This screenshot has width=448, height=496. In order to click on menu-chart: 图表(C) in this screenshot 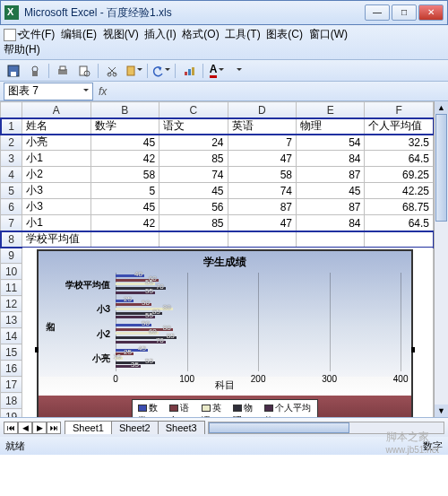, I will do `click(285, 34)`.